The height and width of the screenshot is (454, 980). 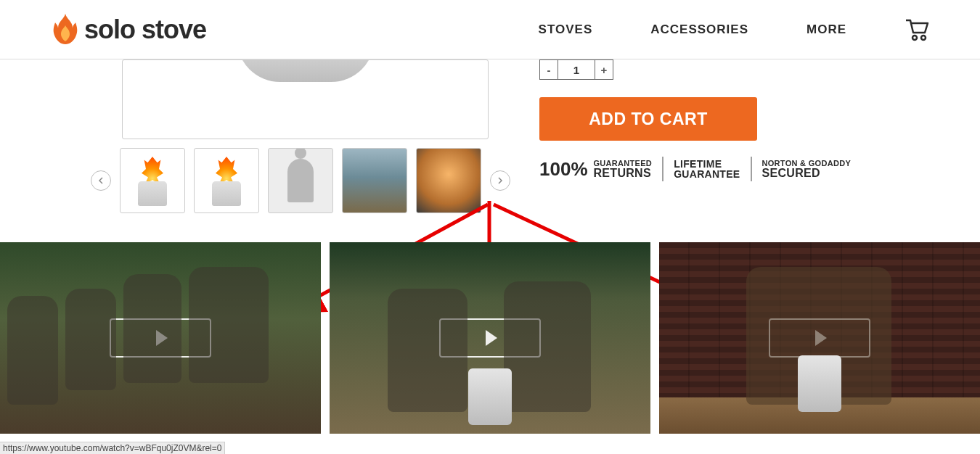 I want to click on nav-accessories: ACCESSORIES, so click(x=700, y=30).